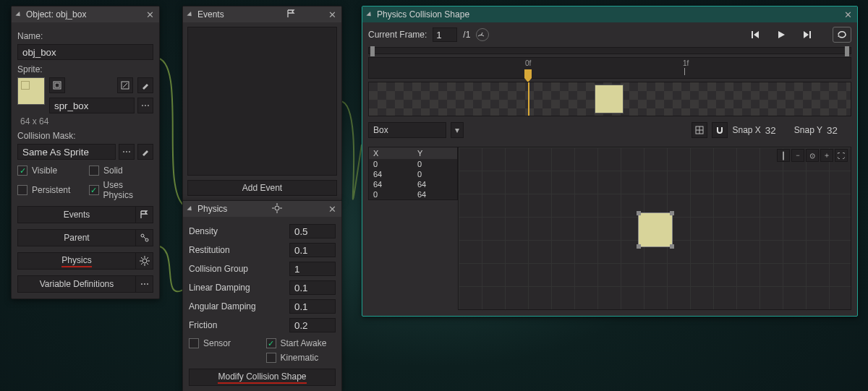 The image size is (868, 391). Describe the element at coordinates (262, 14) in the screenshot. I see `events-panel-header: Events ✕` at that location.